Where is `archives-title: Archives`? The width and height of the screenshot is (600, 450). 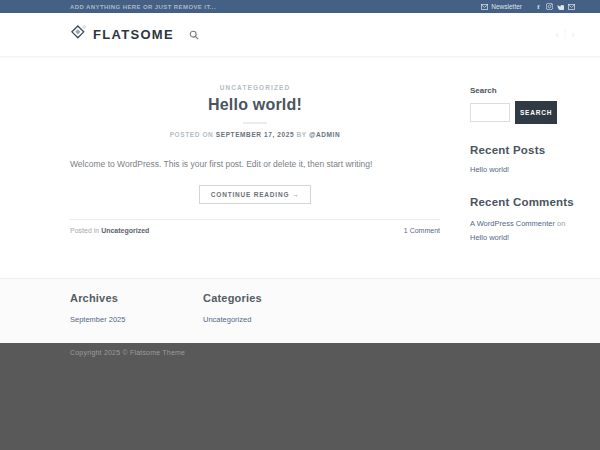
archives-title: Archives is located at coordinates (136, 298).